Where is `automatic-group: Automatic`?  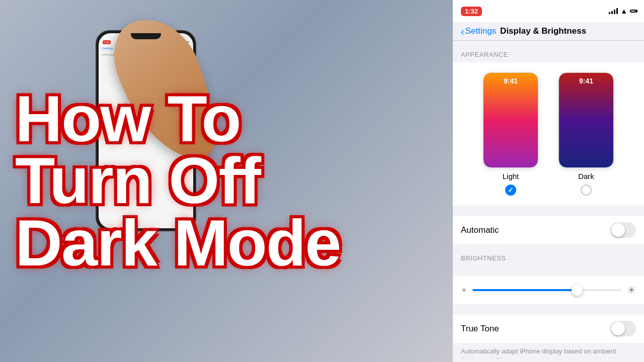 automatic-group: Automatic is located at coordinates (548, 230).